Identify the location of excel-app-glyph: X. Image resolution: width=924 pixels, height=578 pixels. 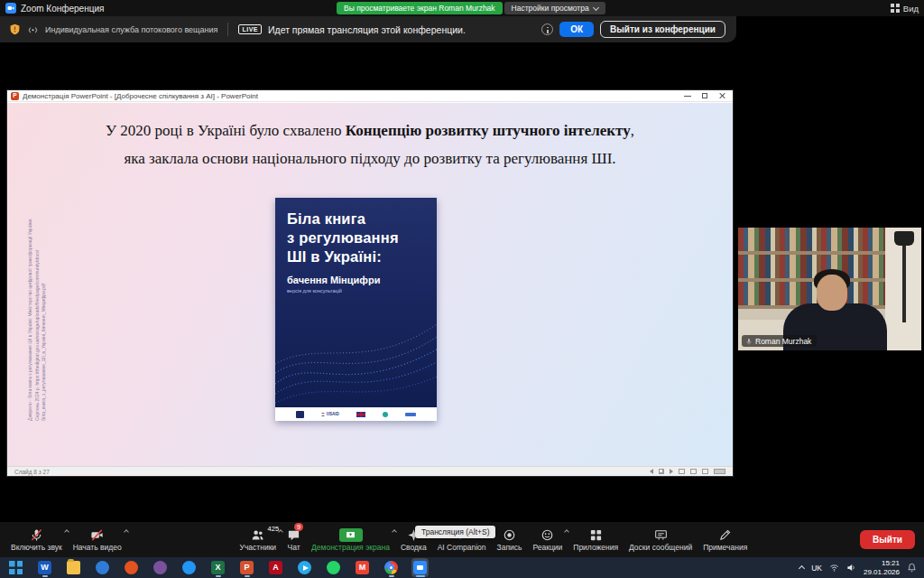
(218, 567).